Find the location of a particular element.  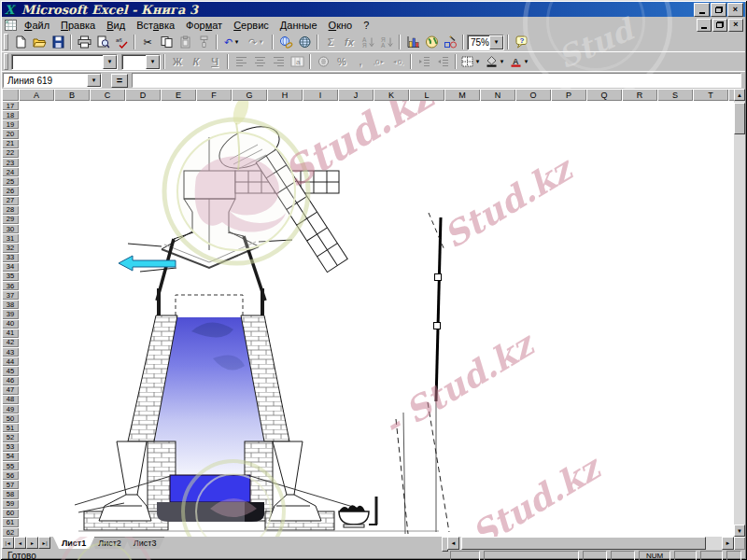

borders-dropdown: ▾ is located at coordinates (478, 62).